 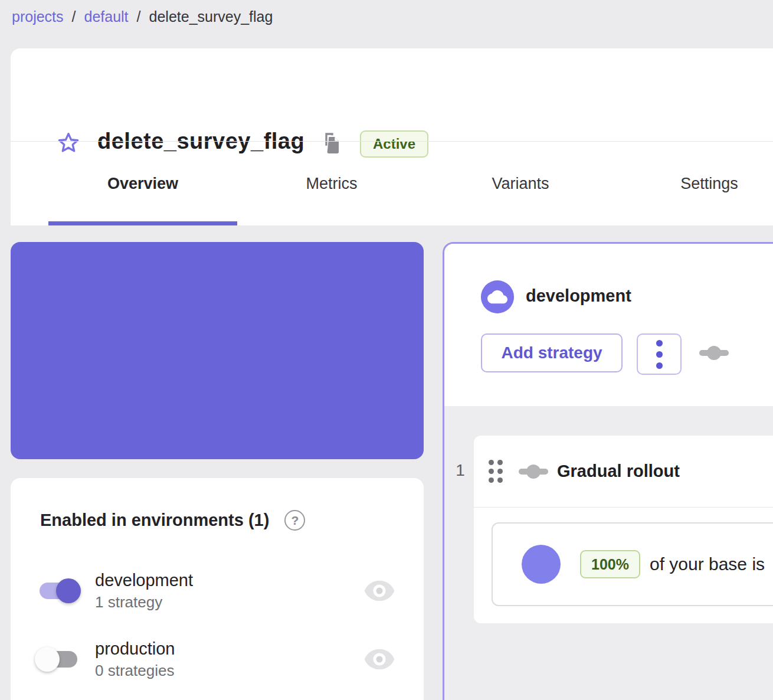 What do you see at coordinates (618, 471) in the screenshot?
I see `strategy-name: Gradual rollout` at bounding box center [618, 471].